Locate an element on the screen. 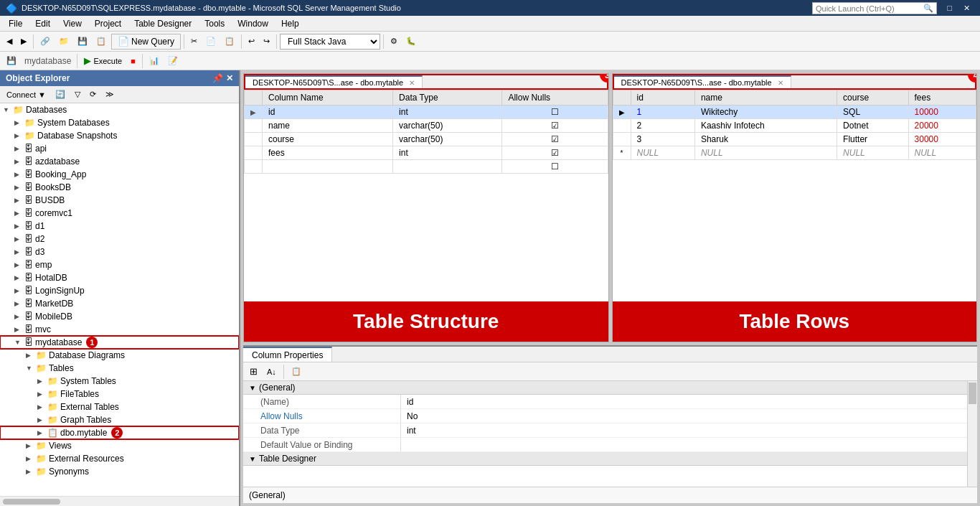 This screenshot has width=980, height=506. tree-item: ▶🗄MarketDB is located at coordinates (119, 304).